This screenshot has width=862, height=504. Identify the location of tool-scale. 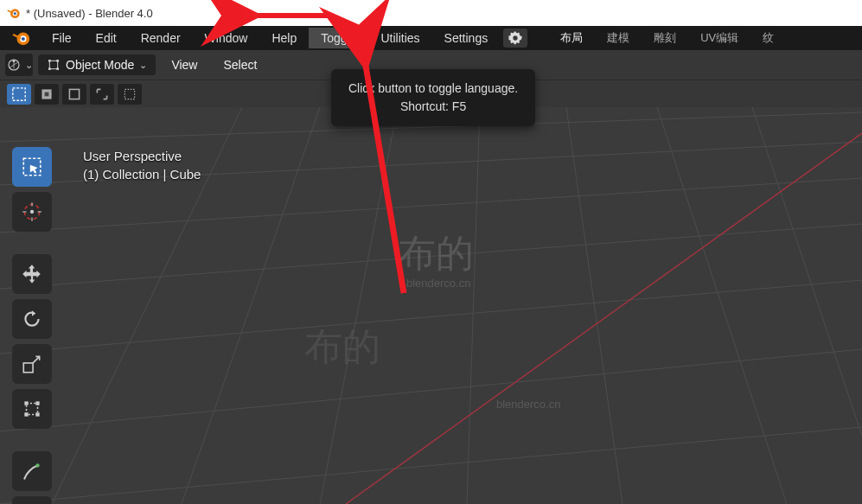
(32, 364).